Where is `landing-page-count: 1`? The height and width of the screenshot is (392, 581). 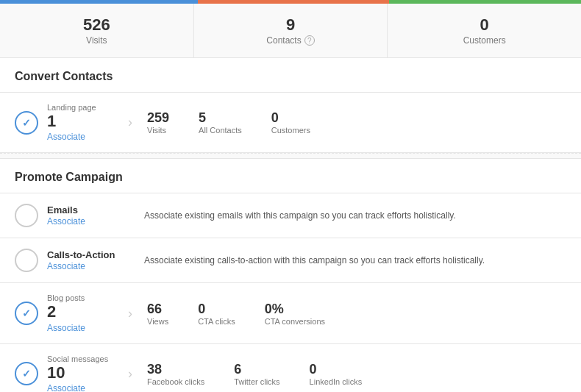
landing-page-count: 1 is located at coordinates (80, 121).